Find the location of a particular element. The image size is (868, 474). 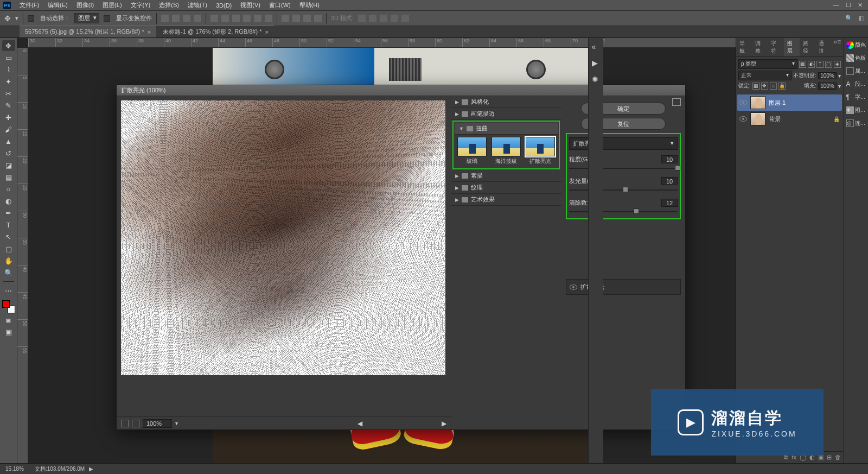

menu-image: 图像(I) is located at coordinates (85, 5).